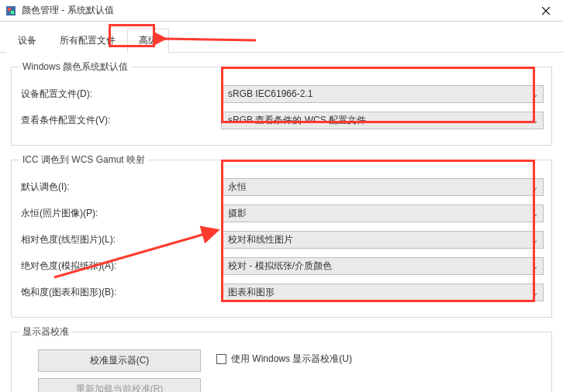  I want to click on app-icon, so click(11, 11).